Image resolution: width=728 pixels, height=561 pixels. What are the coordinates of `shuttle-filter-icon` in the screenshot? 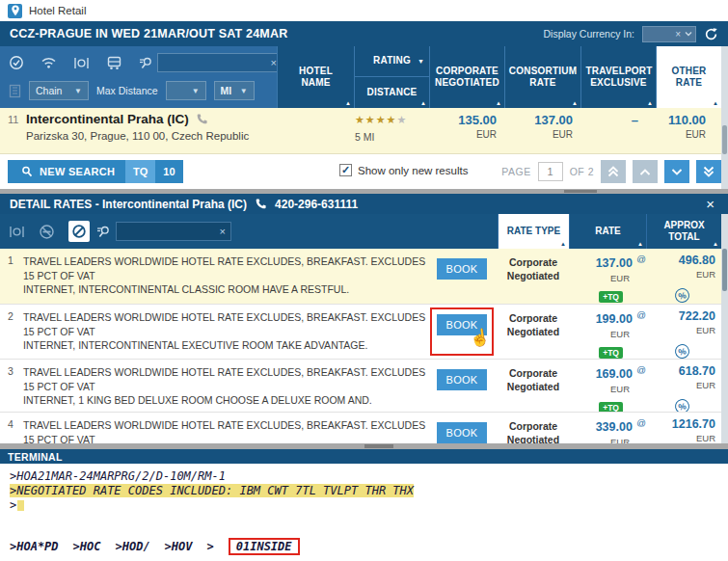 It's located at (114, 64).